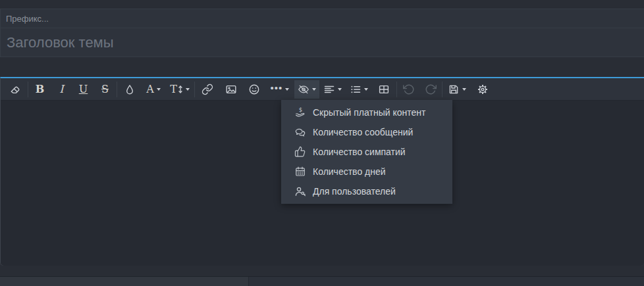 This screenshot has width=644, height=286. Describe the element at coordinates (105, 89) in the screenshot. I see `strikethrough-button: S` at that location.